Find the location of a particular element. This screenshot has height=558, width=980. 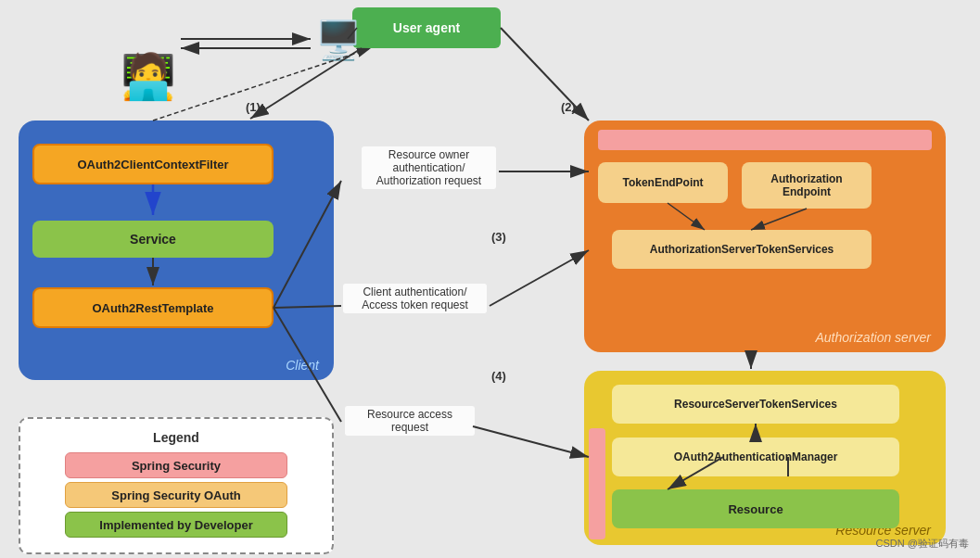

resource-server-token-svc: ResourceServerTokenServices is located at coordinates (756, 404).